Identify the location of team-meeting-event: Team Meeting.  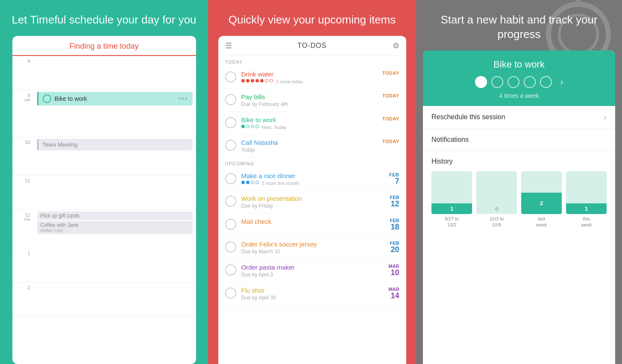
(115, 144).